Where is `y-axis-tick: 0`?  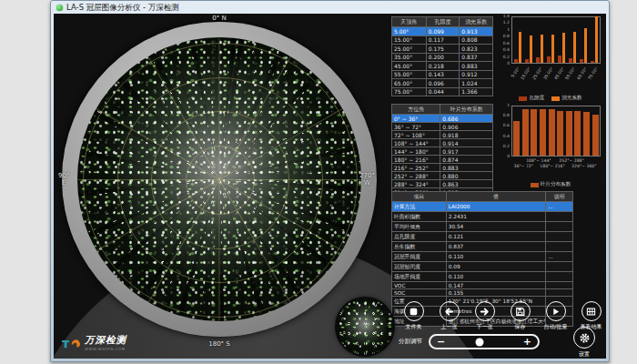
y-axis-tick: 0 is located at coordinates (504, 64).